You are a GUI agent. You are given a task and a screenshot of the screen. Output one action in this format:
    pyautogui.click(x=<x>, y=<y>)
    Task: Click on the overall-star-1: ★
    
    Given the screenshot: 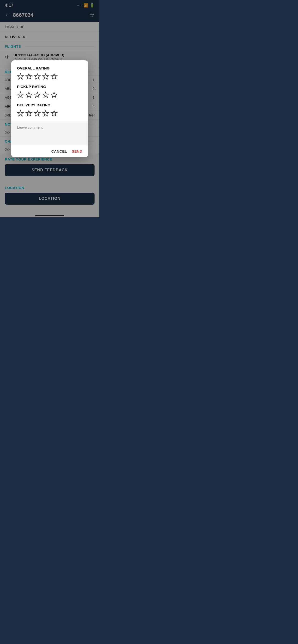 What is the action you would take?
    pyautogui.click(x=21, y=76)
    